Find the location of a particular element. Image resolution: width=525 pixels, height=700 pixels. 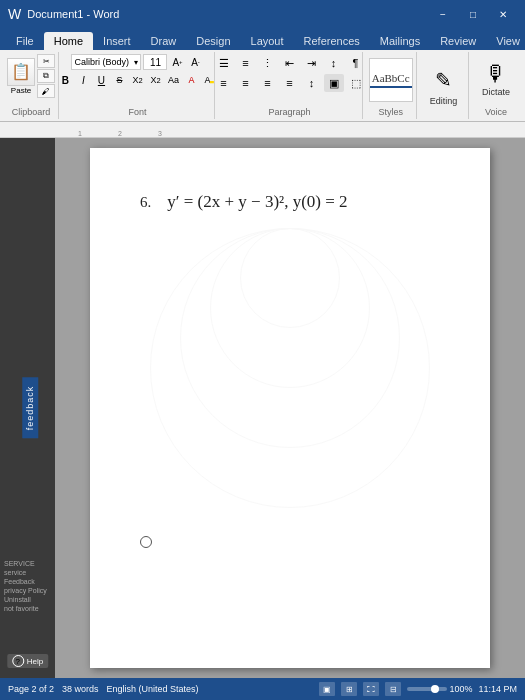

align-center-button: ≡ is located at coordinates (246, 83).